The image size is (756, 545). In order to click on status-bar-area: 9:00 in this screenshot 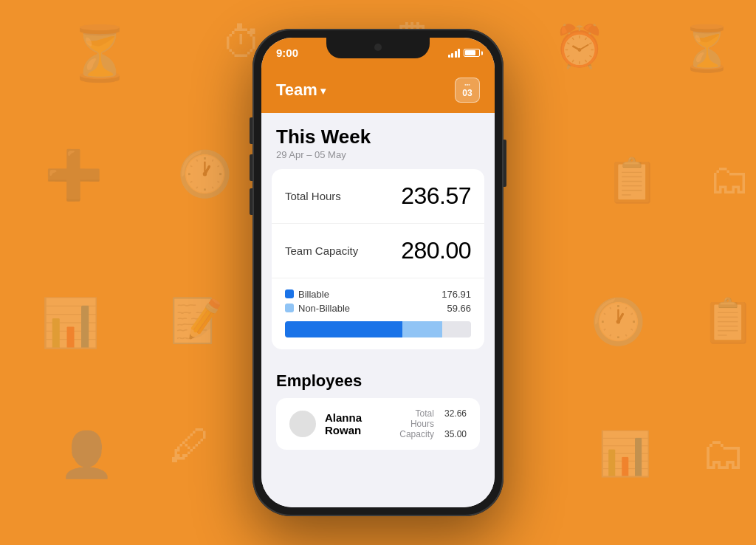, I will do `click(378, 54)`.